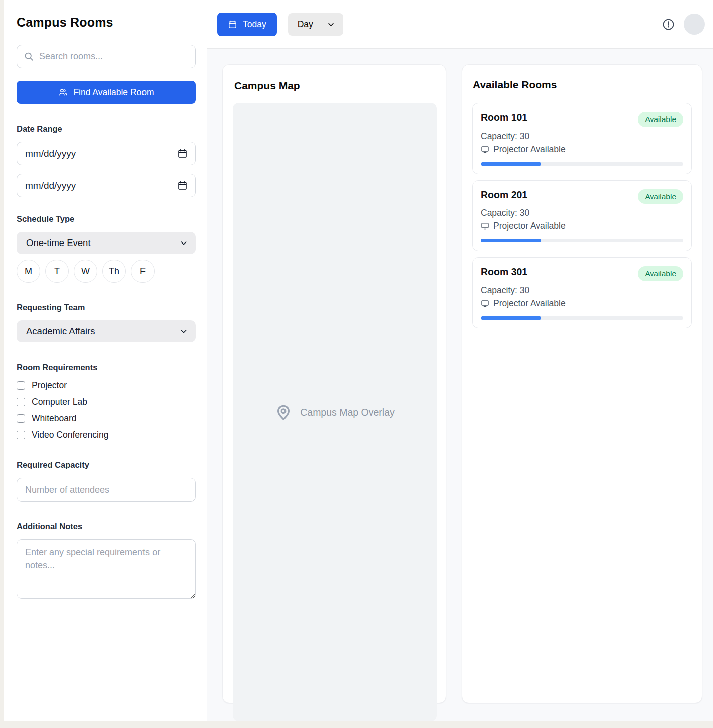 This screenshot has height=728, width=713. Describe the element at coordinates (29, 56) in the screenshot. I see `search-icon` at that location.